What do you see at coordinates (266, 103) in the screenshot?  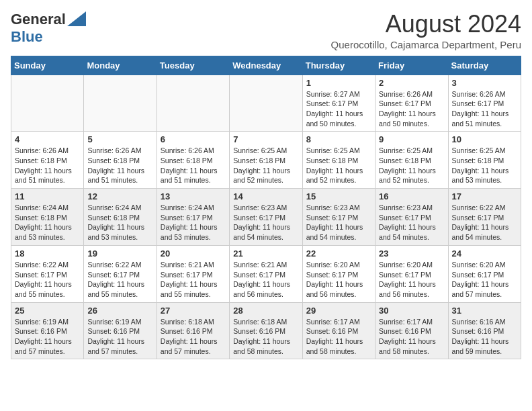 I see `calendar-week-row: 1Sunrise: 6:27 AMSunset: 6:17 PMDaylight…` at bounding box center [266, 103].